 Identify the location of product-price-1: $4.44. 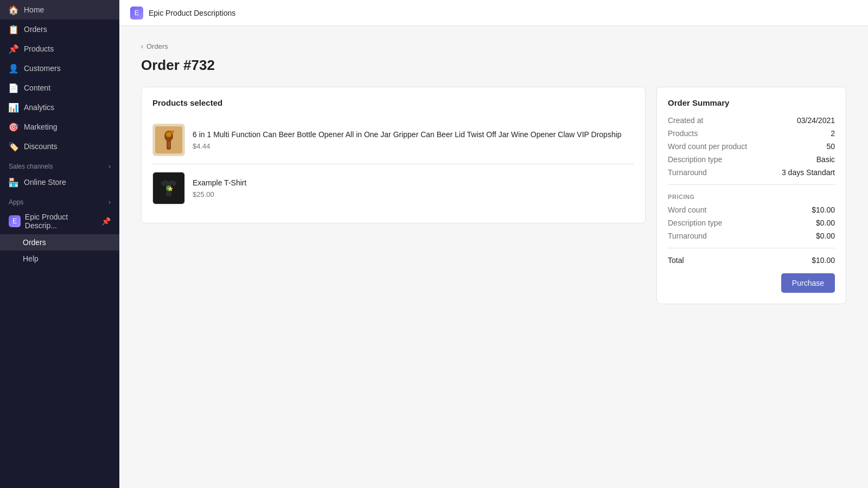
(407, 146).